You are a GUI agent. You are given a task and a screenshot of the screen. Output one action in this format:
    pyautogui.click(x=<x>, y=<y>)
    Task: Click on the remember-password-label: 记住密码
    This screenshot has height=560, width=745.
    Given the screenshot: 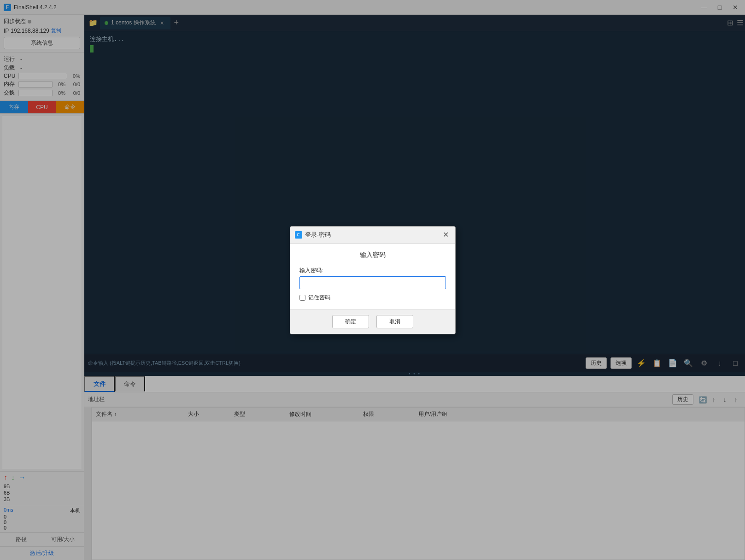 What is the action you would take?
    pyautogui.click(x=319, y=298)
    